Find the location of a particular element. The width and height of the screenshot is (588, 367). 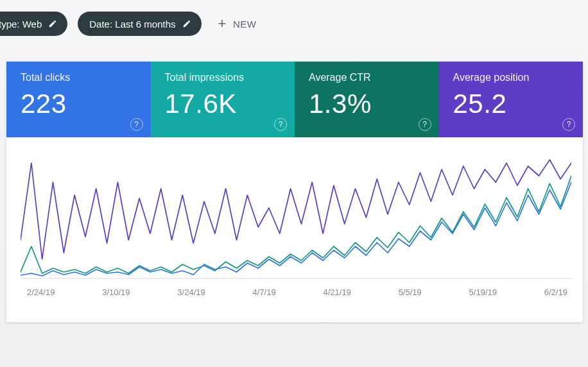

chip-search-type-label: type: Web is located at coordinates (21, 24).